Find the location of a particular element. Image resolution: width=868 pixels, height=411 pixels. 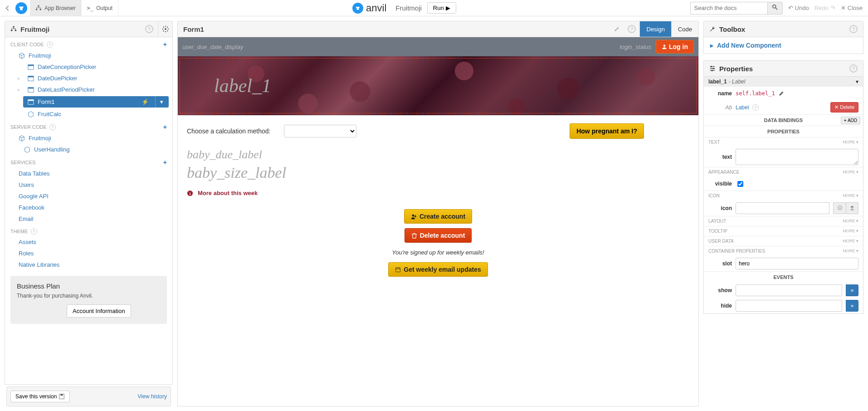

hero-image: label_1 is located at coordinates (438, 86).